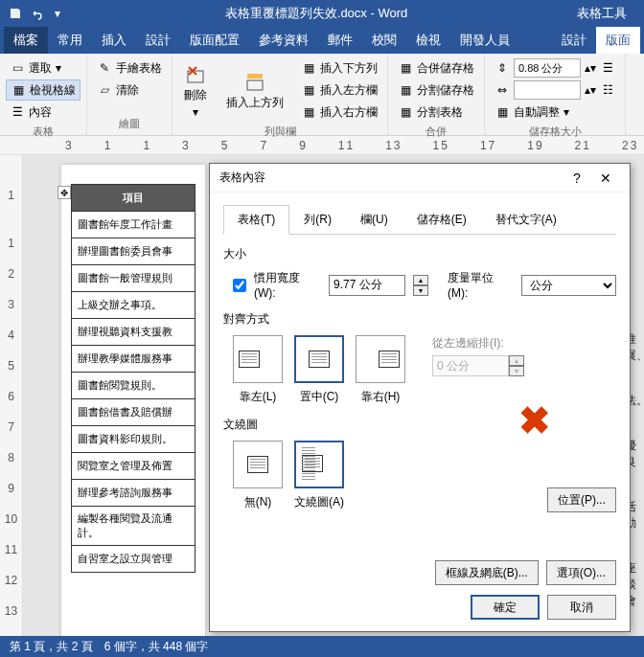 Image resolution: width=644 pixels, height=657 pixels. Describe the element at coordinates (555, 68) in the screenshot. I see `row-height-field: ⇕▴▾☰` at that location.